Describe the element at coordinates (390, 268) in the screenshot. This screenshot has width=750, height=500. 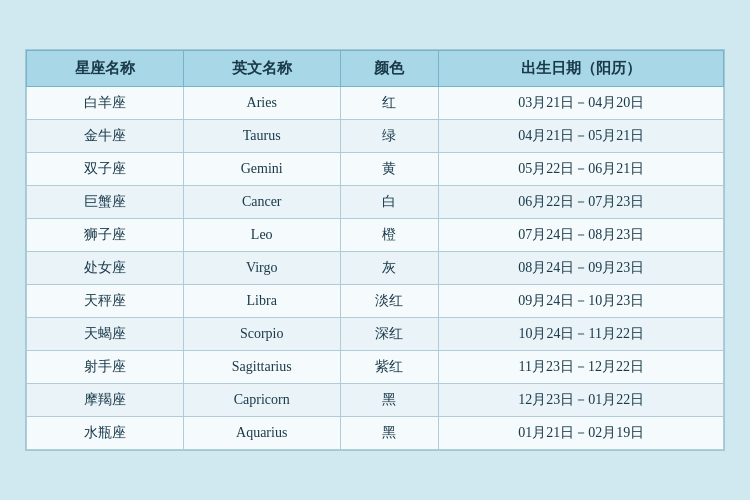
I see `cell-color: 灰` at that location.